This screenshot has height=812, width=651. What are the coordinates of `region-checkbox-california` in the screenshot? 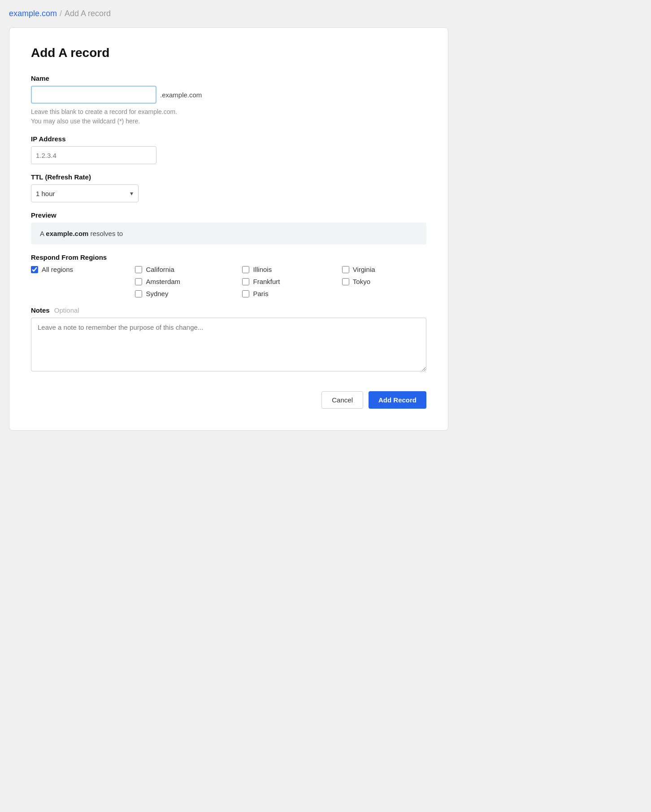 It's located at (139, 270).